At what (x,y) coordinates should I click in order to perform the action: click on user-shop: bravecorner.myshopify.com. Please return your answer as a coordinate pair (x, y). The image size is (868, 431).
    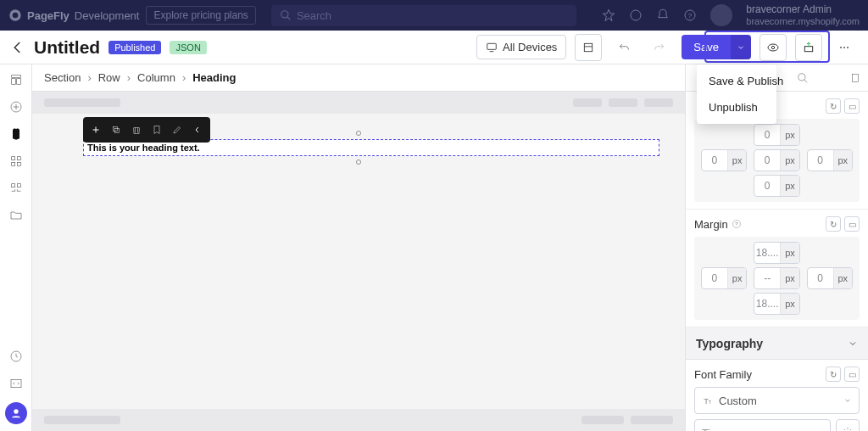
    Looking at the image, I should click on (803, 22).